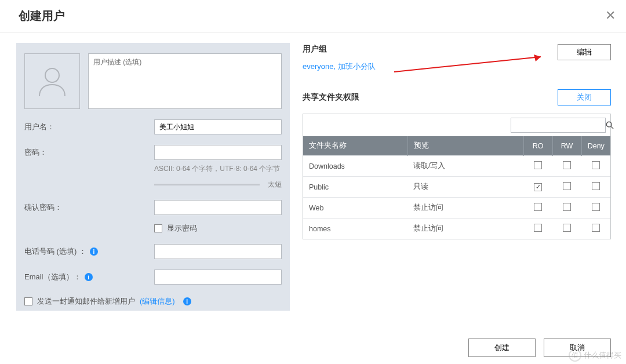 The image size is (626, 364). What do you see at coordinates (355, 187) in the screenshot?
I see `folder-name: Public` at bounding box center [355, 187].